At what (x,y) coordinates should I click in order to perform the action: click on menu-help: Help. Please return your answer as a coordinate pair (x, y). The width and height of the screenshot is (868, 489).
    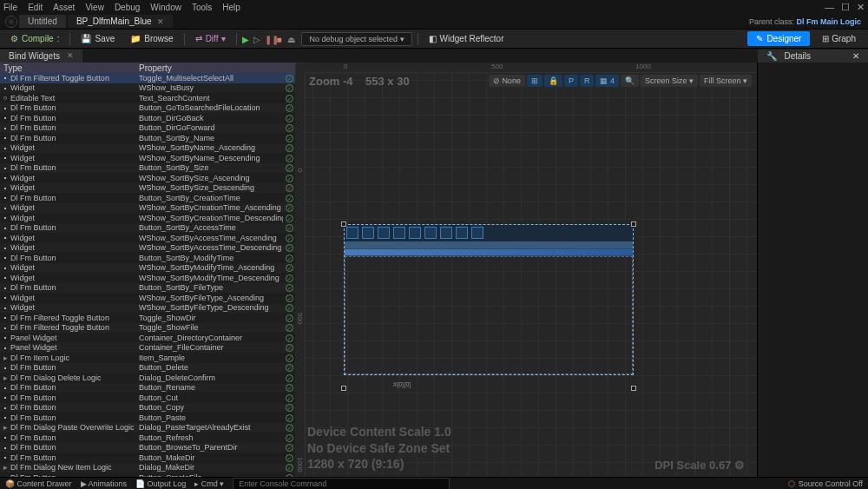
    Looking at the image, I should click on (231, 7).